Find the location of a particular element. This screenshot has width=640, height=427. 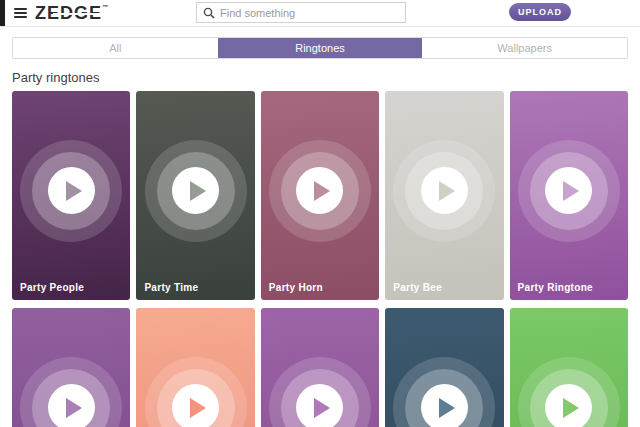

tab-all: All is located at coordinates (116, 48).